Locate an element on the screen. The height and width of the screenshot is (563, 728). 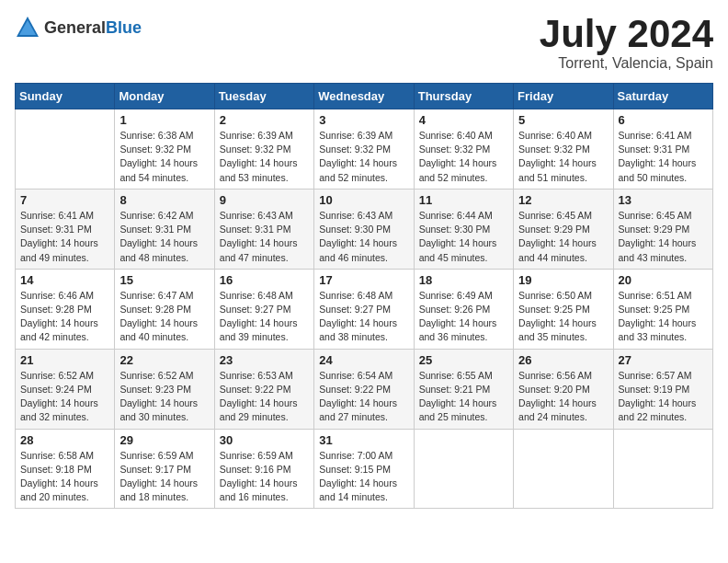
calendar-week-row: 28Sunrise: 6:58 AM Sunset: 9:18 PM Dayli… is located at coordinates (364, 469).